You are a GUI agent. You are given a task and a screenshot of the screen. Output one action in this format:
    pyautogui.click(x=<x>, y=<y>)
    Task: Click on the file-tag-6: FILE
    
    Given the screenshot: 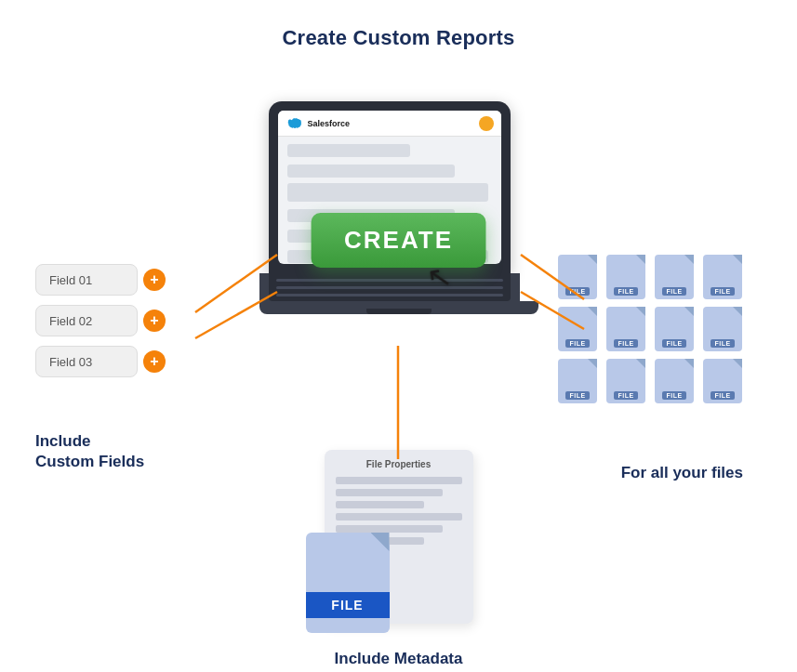 What is the action you would take?
    pyautogui.click(x=625, y=344)
    